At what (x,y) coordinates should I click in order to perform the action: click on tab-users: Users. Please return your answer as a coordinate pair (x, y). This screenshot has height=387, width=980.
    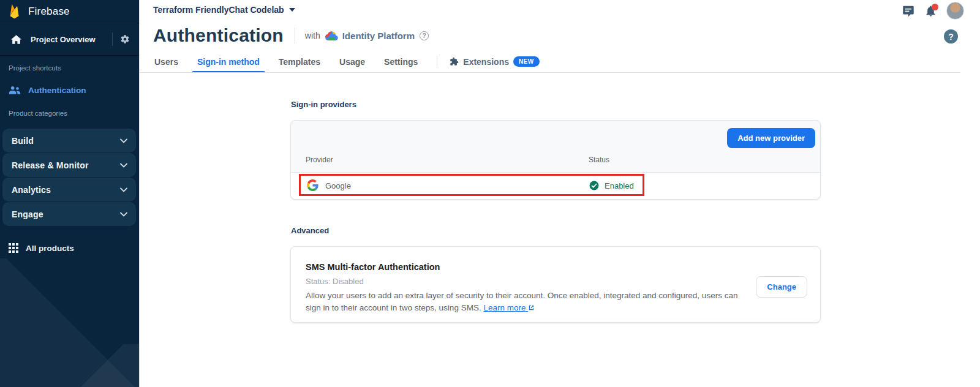
    Looking at the image, I should click on (167, 65).